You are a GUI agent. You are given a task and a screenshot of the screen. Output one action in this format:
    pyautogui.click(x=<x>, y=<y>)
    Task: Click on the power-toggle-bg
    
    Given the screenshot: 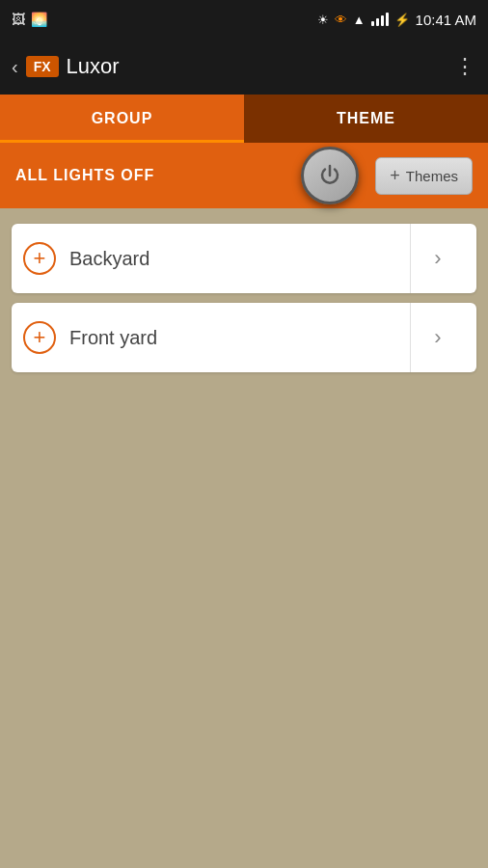 What is the action you would take?
    pyautogui.click(x=330, y=176)
    